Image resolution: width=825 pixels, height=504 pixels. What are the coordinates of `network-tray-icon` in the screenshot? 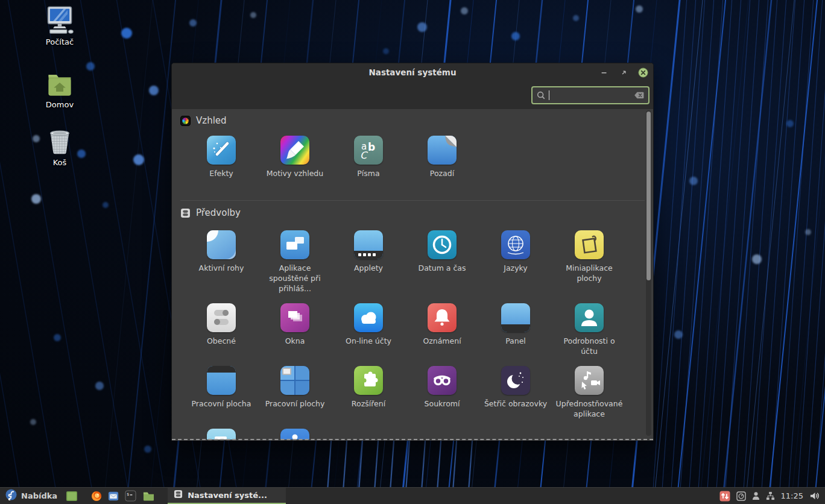 It's located at (771, 496).